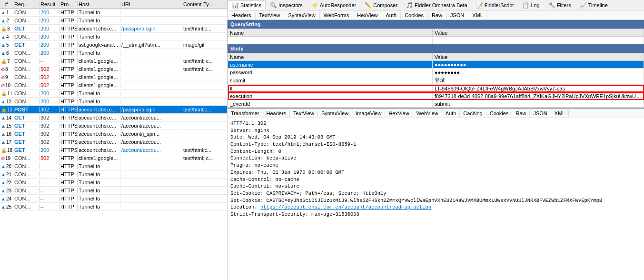 The image size is (644, 280). I want to click on table-row: ▲ 25 CON... – HTTP Tunnel to, so click(113, 207).